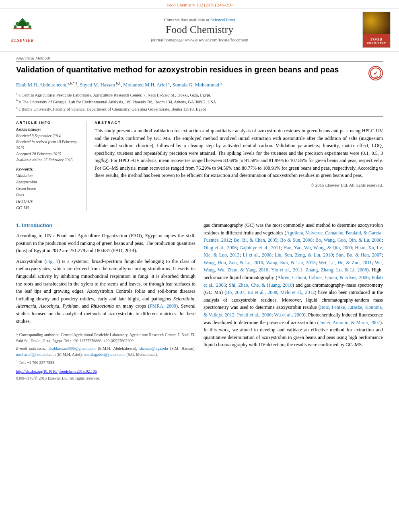 Image resolution: width=399 pixels, height=532 pixels. I want to click on ref-bo-wang: Bo, Wang, Guo, Qin, & Lu, 2008, so click(348, 240).